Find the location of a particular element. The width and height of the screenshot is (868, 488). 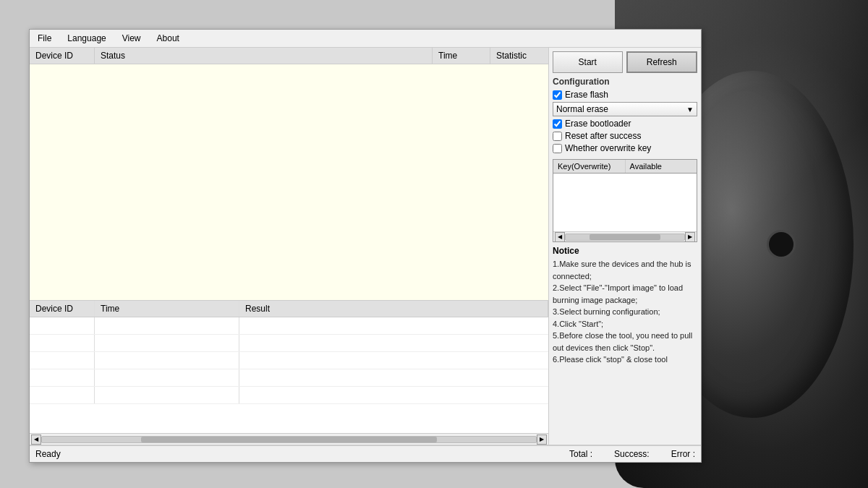

menubar: File Language View About is located at coordinates (365, 39).